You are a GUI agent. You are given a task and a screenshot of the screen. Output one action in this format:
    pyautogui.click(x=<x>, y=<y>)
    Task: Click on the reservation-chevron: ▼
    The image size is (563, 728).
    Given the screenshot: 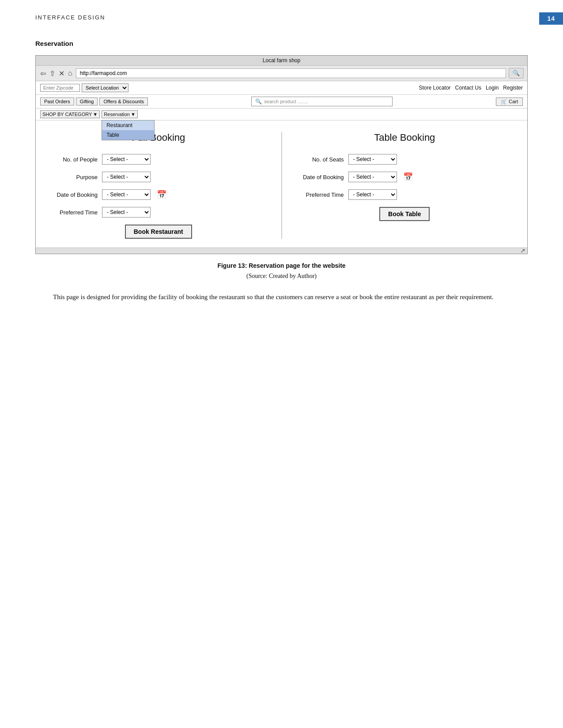 What is the action you would take?
    pyautogui.click(x=133, y=114)
    